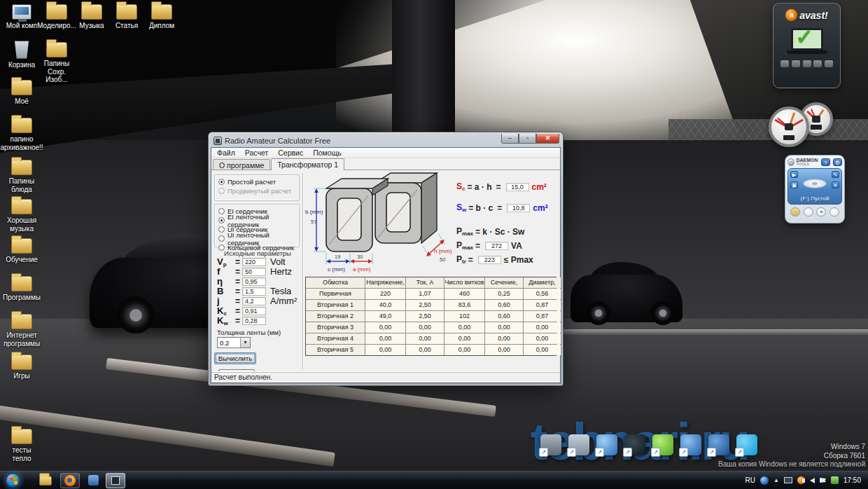 The height and width of the screenshot is (489, 868). Describe the element at coordinates (92, 17) in the screenshot. I see `desktop-icon-folder: Музыка` at that location.